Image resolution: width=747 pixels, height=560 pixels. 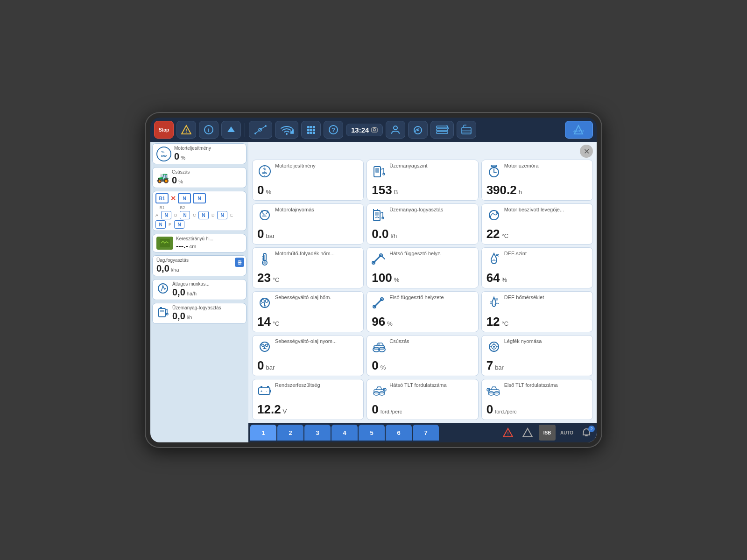 What do you see at coordinates (505, 280) in the screenshot?
I see `card-def-level-unit: %` at bounding box center [505, 280].